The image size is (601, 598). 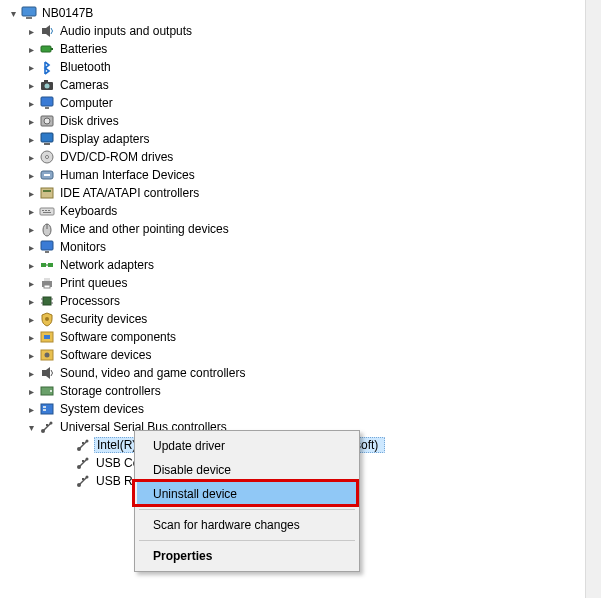 I want to click on category-row: ▸Mice and other pointing devices, so click(x=302, y=229).